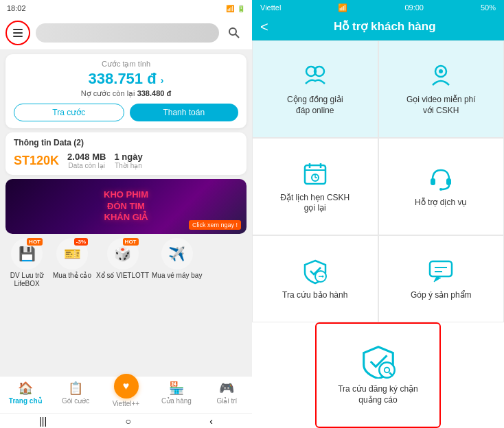 The image size is (504, 428). What do you see at coordinates (126, 394) in the screenshot?
I see `nav-viettelpp: ♥ Viettel++` at bounding box center [126, 394].